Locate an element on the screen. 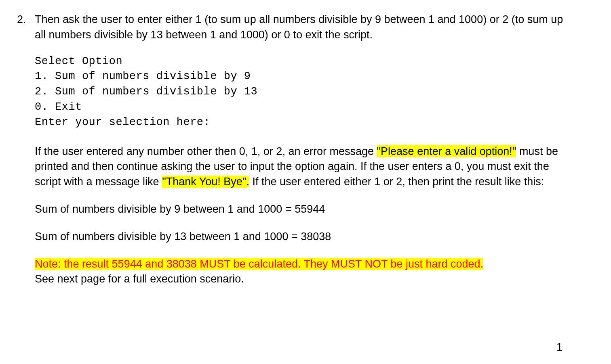 The height and width of the screenshot is (364, 611). result-line-13: Sum of numbers divisible by 13 between 1… is located at coordinates (305, 237).